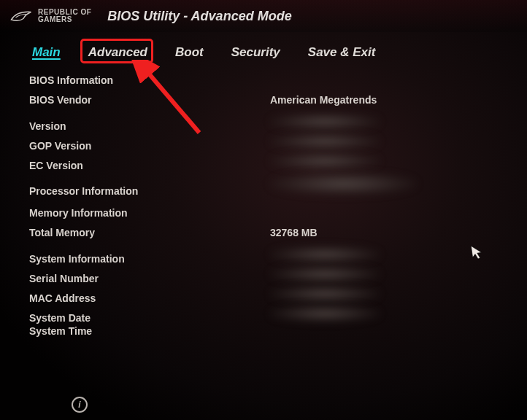 The width and height of the screenshot is (527, 420). I want to click on value-ec-version-redacted, so click(325, 161).